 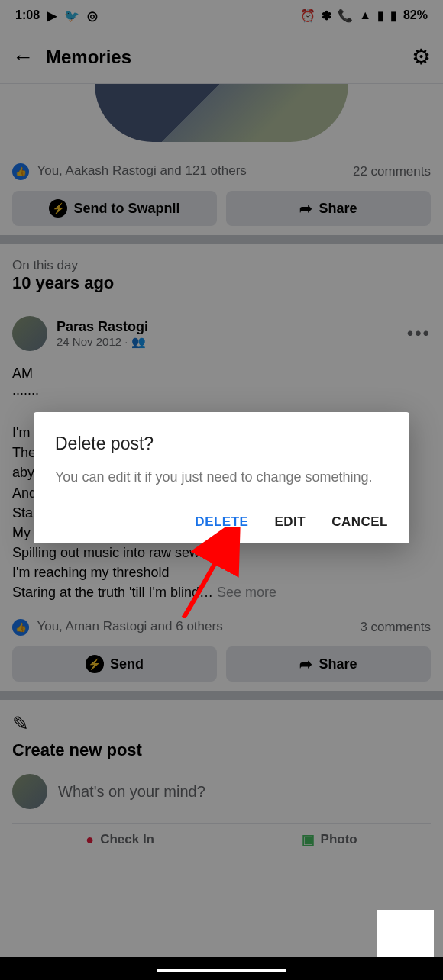 What do you see at coordinates (222, 971) in the screenshot?
I see `gesture-pill` at bounding box center [222, 971].